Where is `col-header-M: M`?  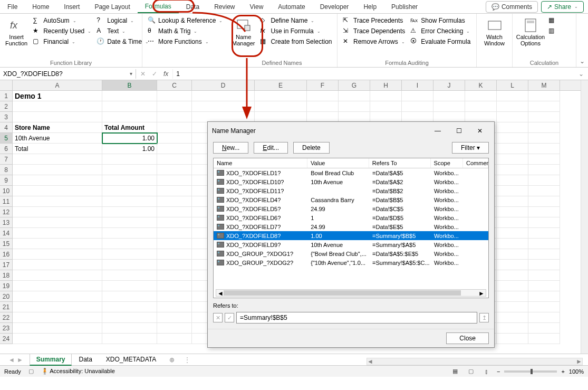
col-header-M: M is located at coordinates (544, 85).